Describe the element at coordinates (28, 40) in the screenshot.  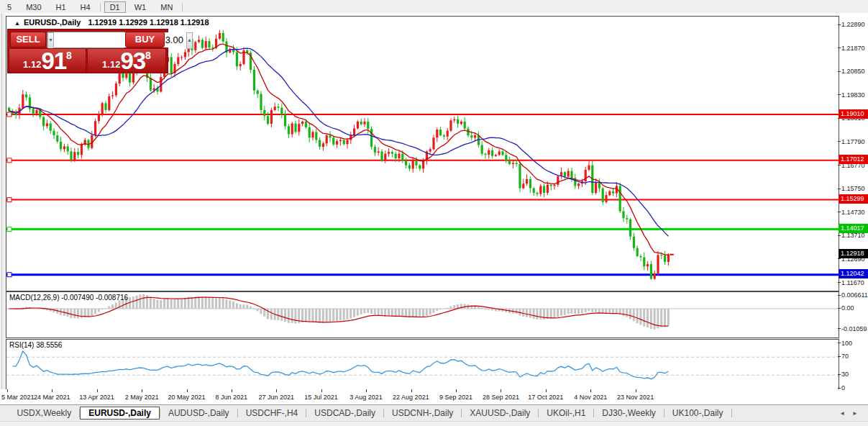
I see `sell-button: SELL` at that location.